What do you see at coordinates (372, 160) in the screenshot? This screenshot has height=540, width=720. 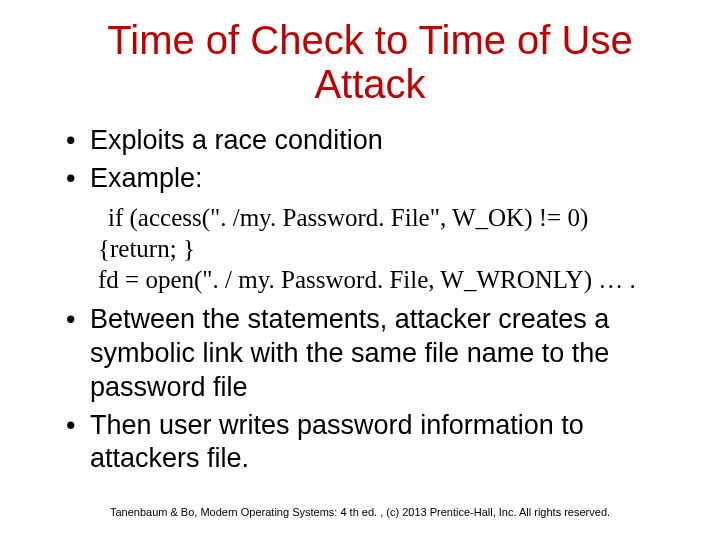 I see `bullet-list: Exploits a race condition Example:` at bounding box center [372, 160].